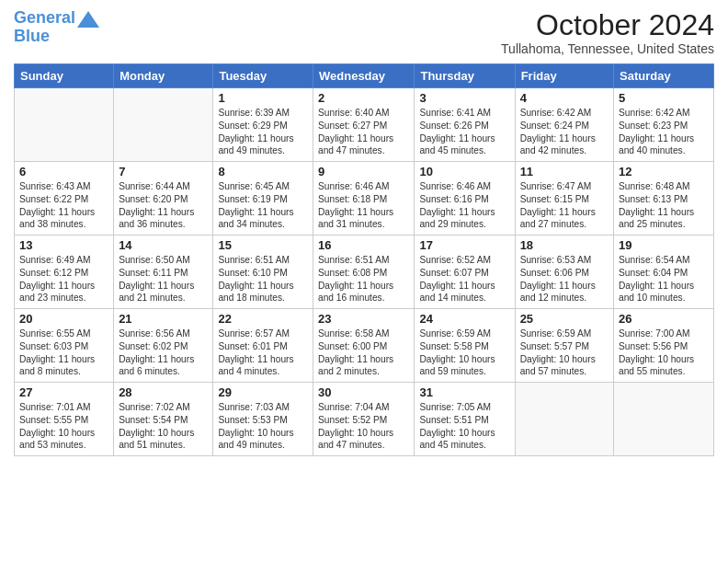 The height and width of the screenshot is (563, 728). What do you see at coordinates (364, 245) in the screenshot?
I see `day-number: 16` at bounding box center [364, 245].